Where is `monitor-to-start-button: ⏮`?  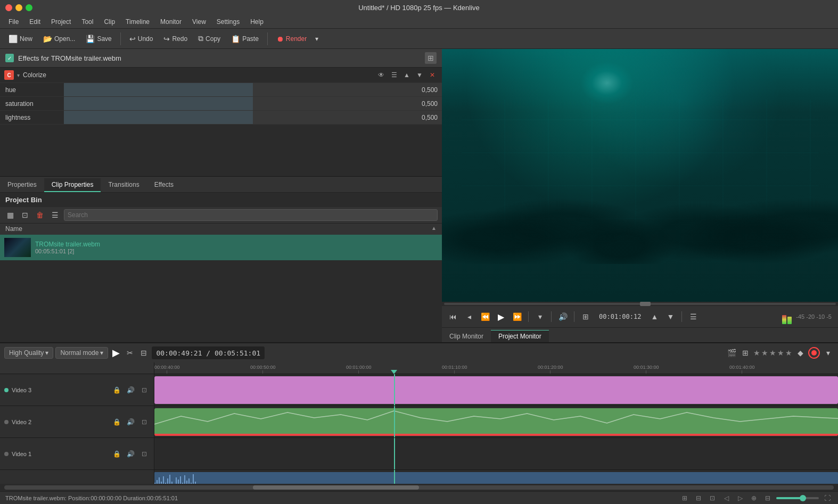
monitor-to-start-button: ⏮ is located at coordinates (453, 317).